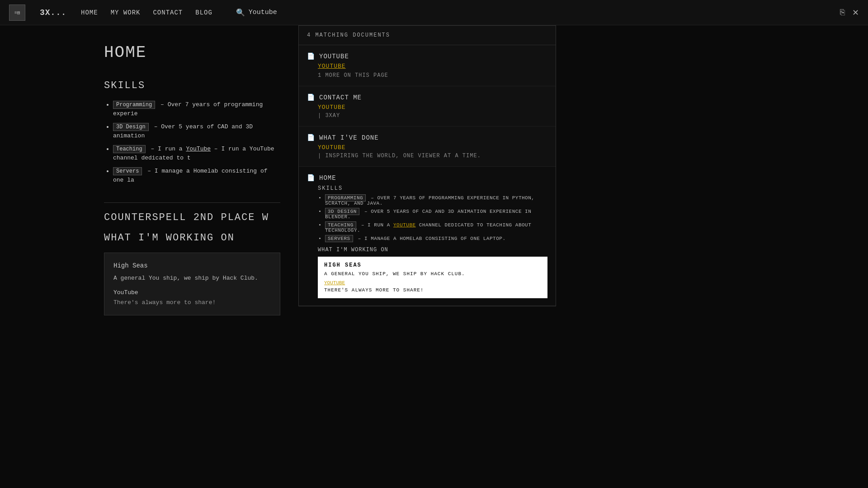  Describe the element at coordinates (192, 278) in the screenshot. I see `project-card-desc: A general You ship, we ship by Hack Club…` at that location.